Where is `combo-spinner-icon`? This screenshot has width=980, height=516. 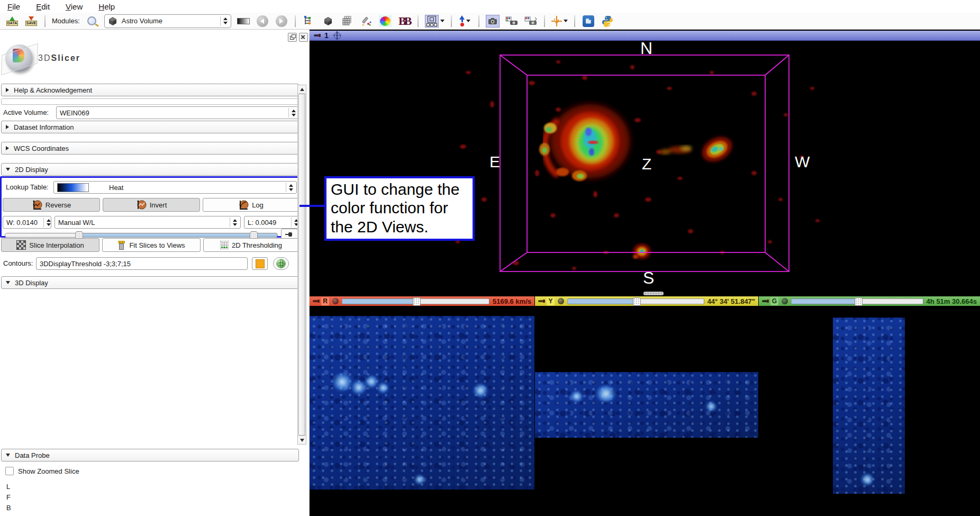
combo-spinner-icon is located at coordinates (289, 187).